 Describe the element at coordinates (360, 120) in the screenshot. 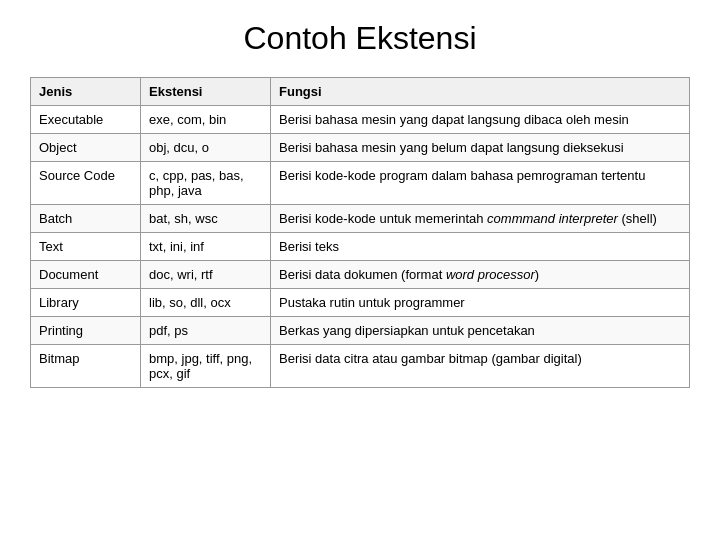

I see `table-row: Executableexe, com, binBerisi bahasa mes…` at that location.